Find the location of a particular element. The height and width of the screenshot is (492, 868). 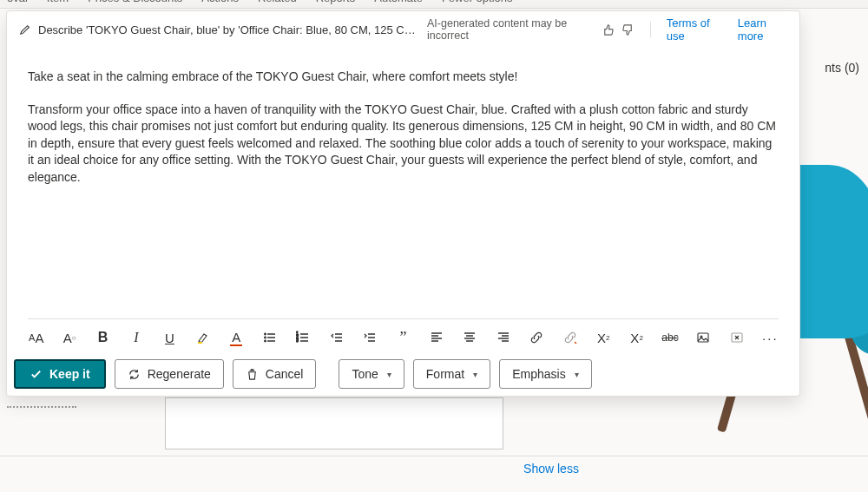

app-menu-bar: oval Item Prices & Discounts Actions Rel… is located at coordinates (434, 4).